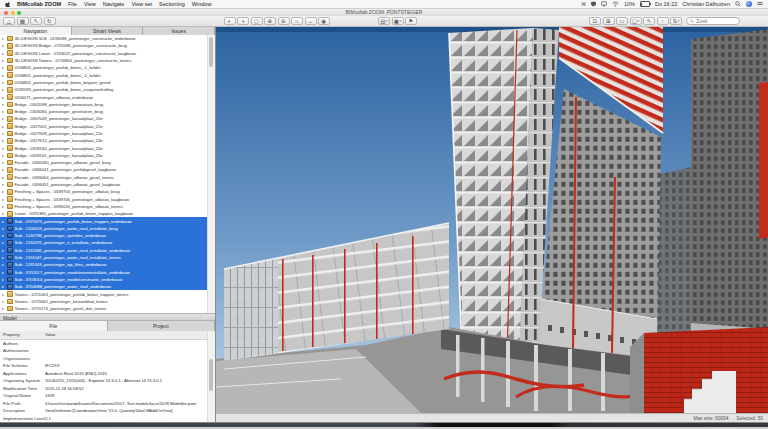 This screenshot has width=768, height=429. Describe the element at coordinates (108, 280) in the screenshot. I see `tree-row: ▸ Sub - 3703014_pontsteiger_modelconstru…` at that location.